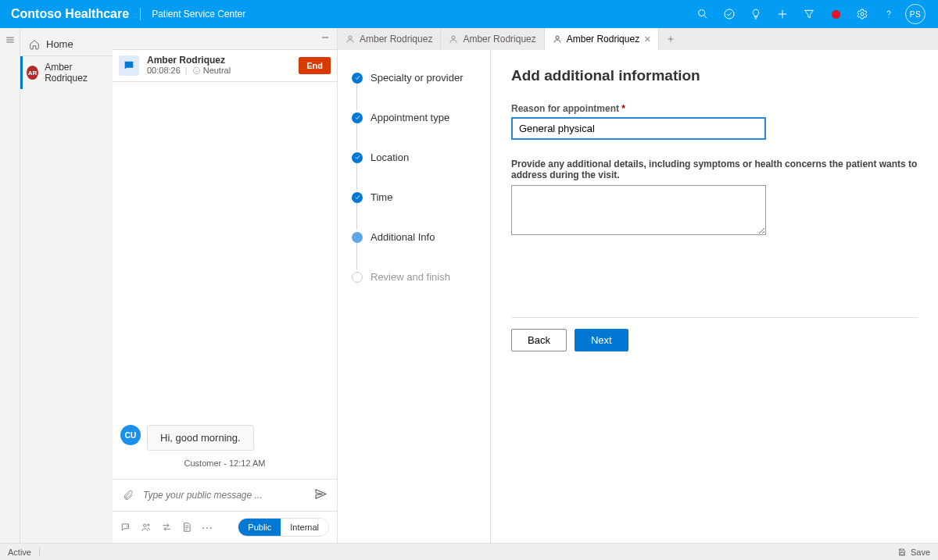 The height and width of the screenshot is (560, 938). Describe the element at coordinates (187, 527) in the screenshot. I see `notes-icon` at that location.